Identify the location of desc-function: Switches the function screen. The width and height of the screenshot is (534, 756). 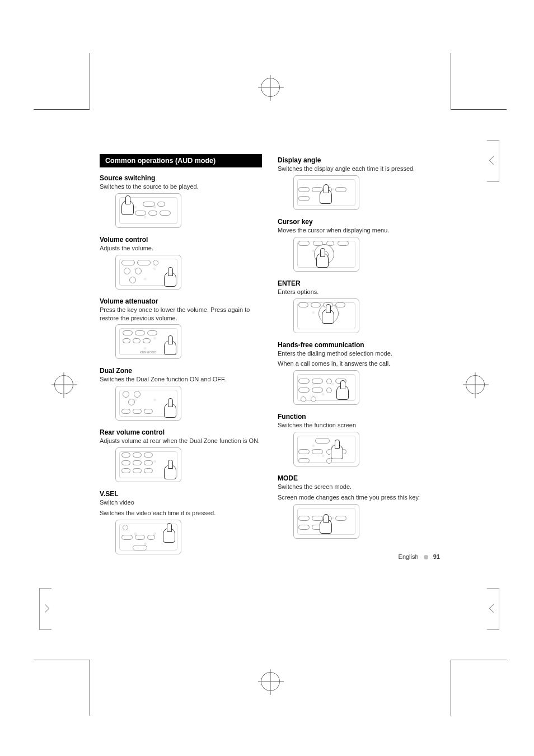
(359, 426).